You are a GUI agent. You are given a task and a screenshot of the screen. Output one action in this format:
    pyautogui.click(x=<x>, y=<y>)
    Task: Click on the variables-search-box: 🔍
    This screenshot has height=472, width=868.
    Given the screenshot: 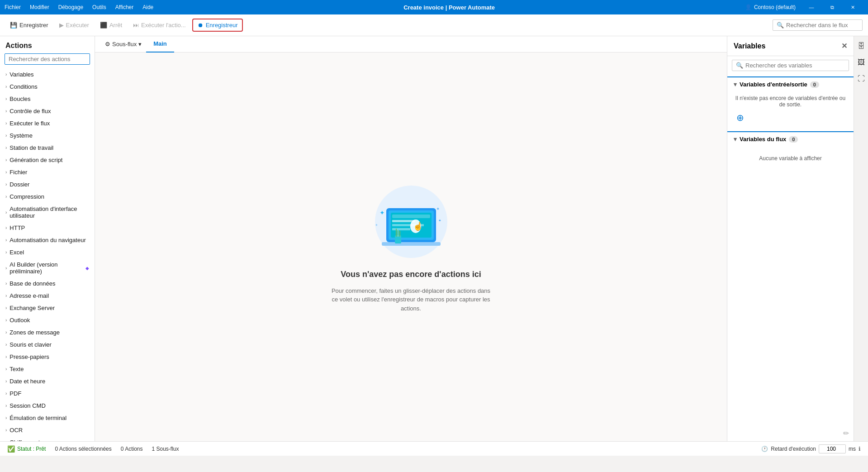 What is the action you would take?
    pyautogui.click(x=791, y=65)
    